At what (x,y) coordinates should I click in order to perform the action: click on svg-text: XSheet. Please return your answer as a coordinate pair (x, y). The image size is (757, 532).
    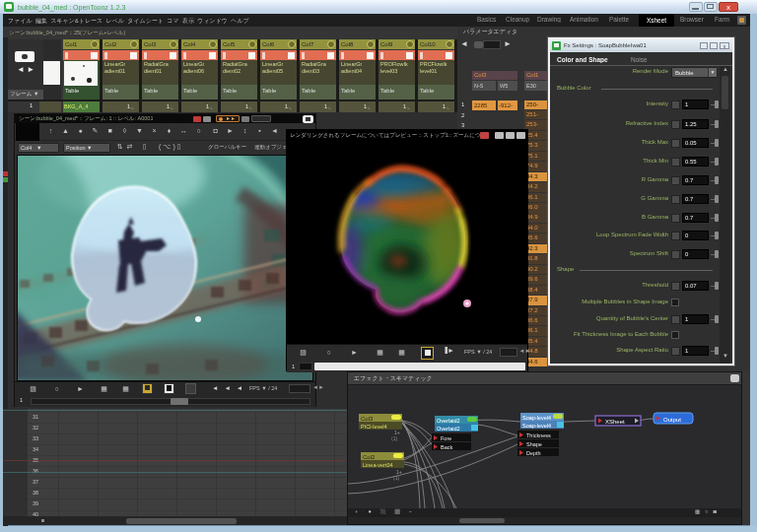
    Looking at the image, I should click on (615, 422).